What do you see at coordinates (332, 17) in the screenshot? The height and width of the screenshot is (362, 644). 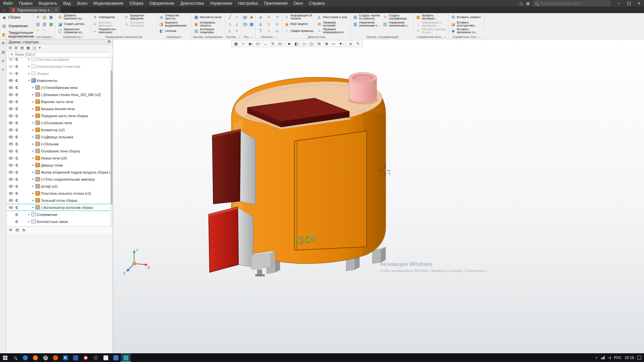 I see `ribbon-button: ∠Расстояние и угол` at bounding box center [332, 17].